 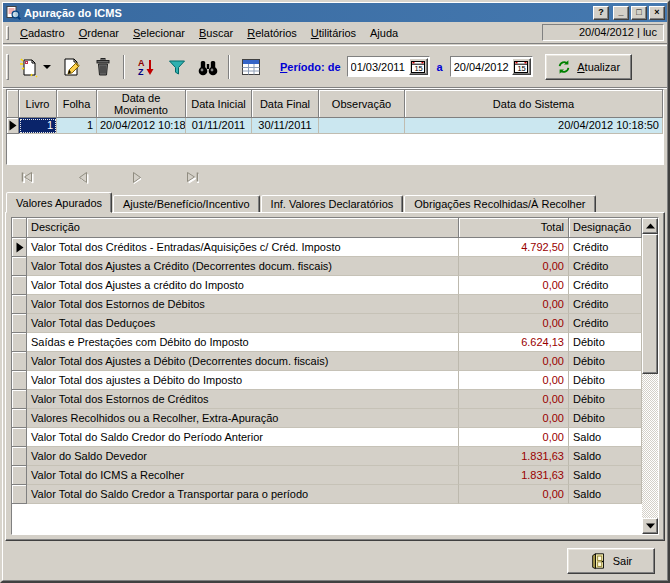 I want to click on scroll-down-button, so click(x=650, y=526).